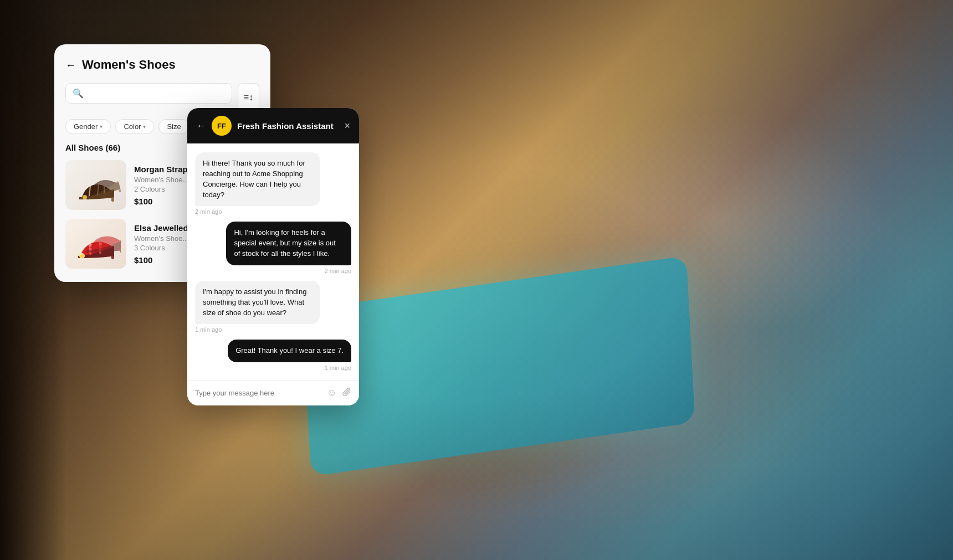 This screenshot has width=953, height=560. I want to click on message-sent-1: Hi, I'm looking for heels for a special …, so click(273, 248).